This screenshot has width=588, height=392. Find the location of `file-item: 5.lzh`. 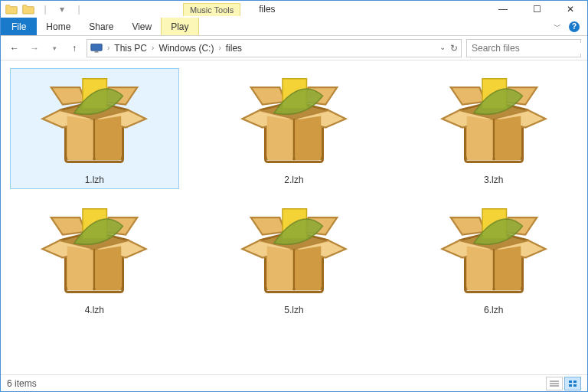

file-item: 5.lzh is located at coordinates (294, 259).